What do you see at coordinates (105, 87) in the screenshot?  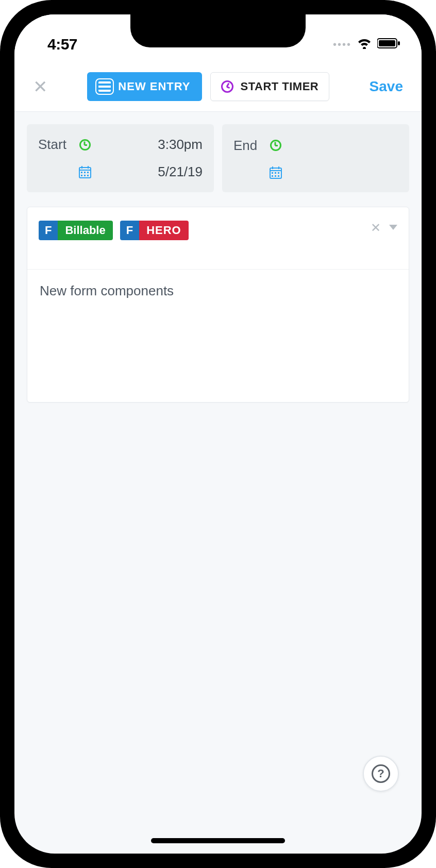 I see `list-icon` at bounding box center [105, 87].